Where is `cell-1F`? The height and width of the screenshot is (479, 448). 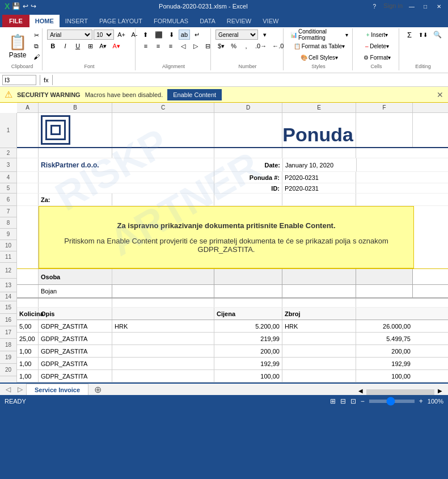
cell-1F is located at coordinates (384, 130).